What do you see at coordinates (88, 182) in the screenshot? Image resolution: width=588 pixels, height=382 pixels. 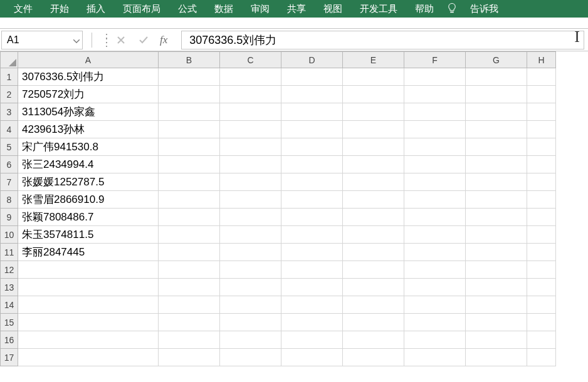 I see `cell-A7: 张媛媛1252787.5` at bounding box center [88, 182].